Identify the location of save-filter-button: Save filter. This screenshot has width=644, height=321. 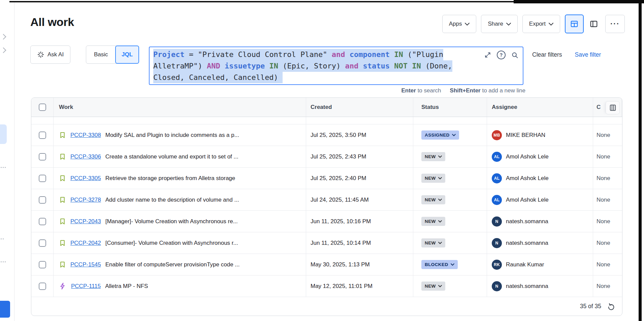
(588, 55).